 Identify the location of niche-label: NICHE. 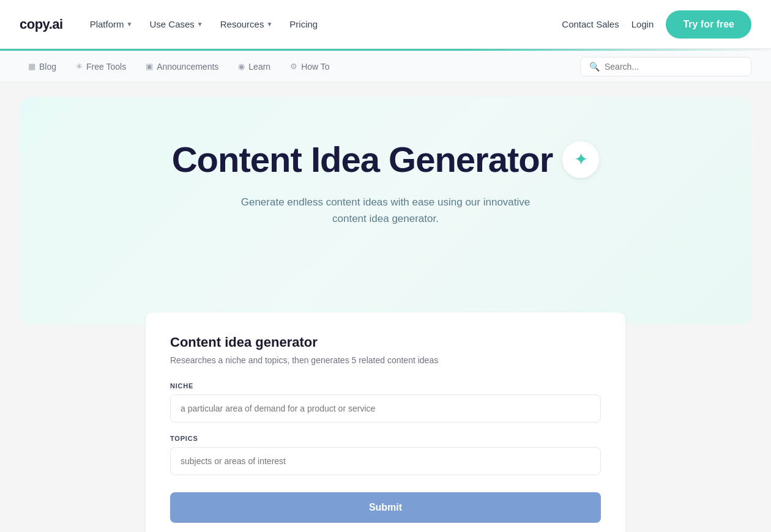
(386, 386).